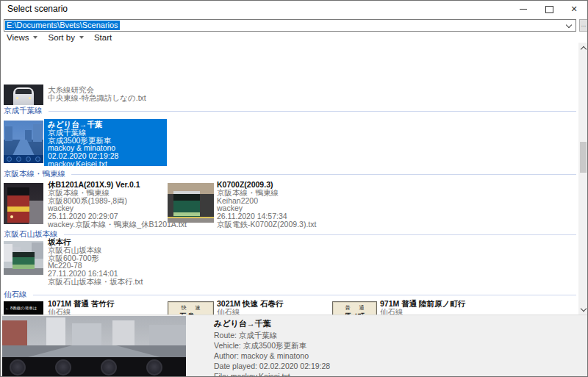  I want to click on tram-body-art, so click(24, 261).